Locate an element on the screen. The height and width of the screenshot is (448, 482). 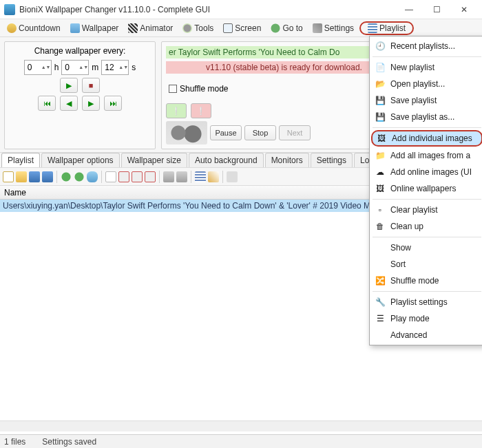
trash-x-icon is located at coordinates (182, 177).